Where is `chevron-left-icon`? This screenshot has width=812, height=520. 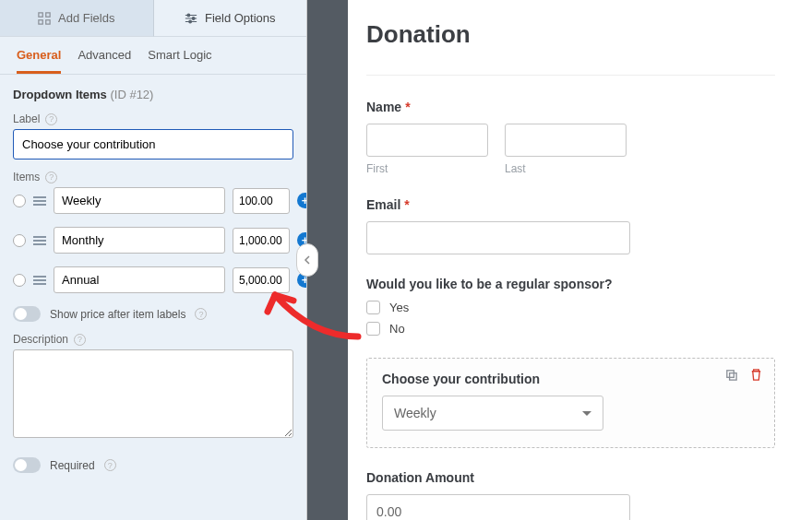 chevron-left-icon is located at coordinates (307, 260).